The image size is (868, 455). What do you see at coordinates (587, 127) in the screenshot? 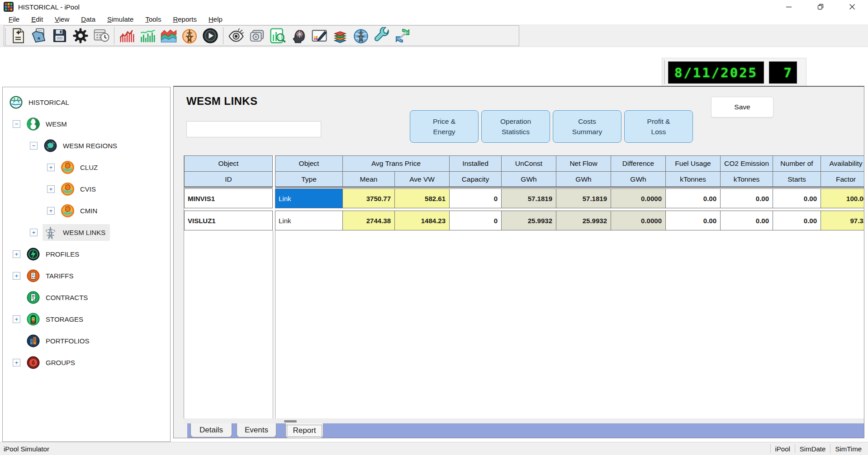
I see `costs-summary-report-button: Costs Summary` at bounding box center [587, 127].